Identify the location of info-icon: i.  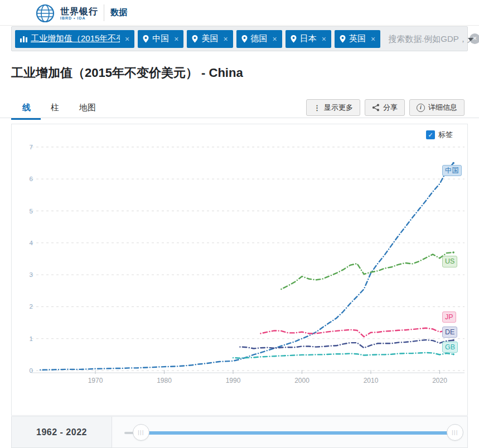
(420, 108).